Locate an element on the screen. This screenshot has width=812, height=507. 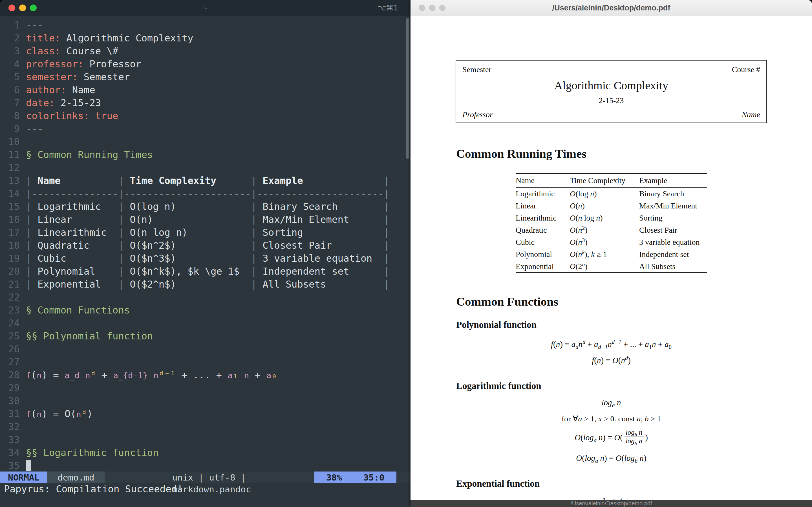
editor-line: 6author: Name is located at coordinates (205, 90).